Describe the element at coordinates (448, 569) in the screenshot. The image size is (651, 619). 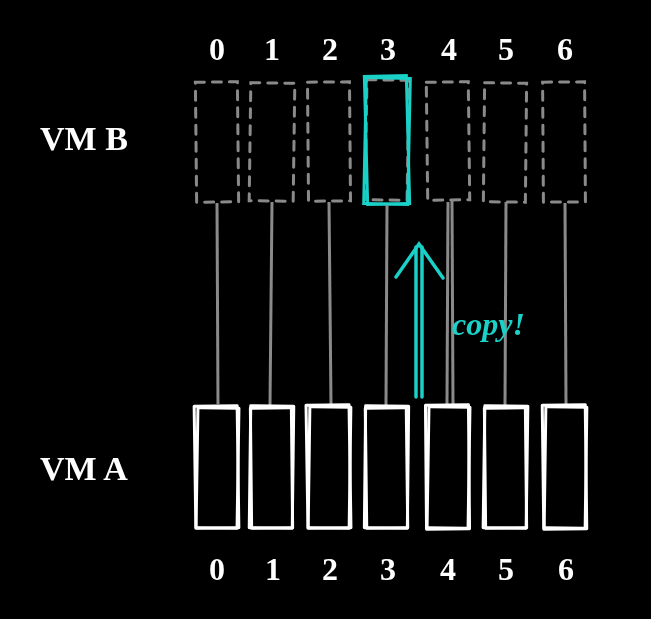
I see `index-bottom-4: 4` at that location.